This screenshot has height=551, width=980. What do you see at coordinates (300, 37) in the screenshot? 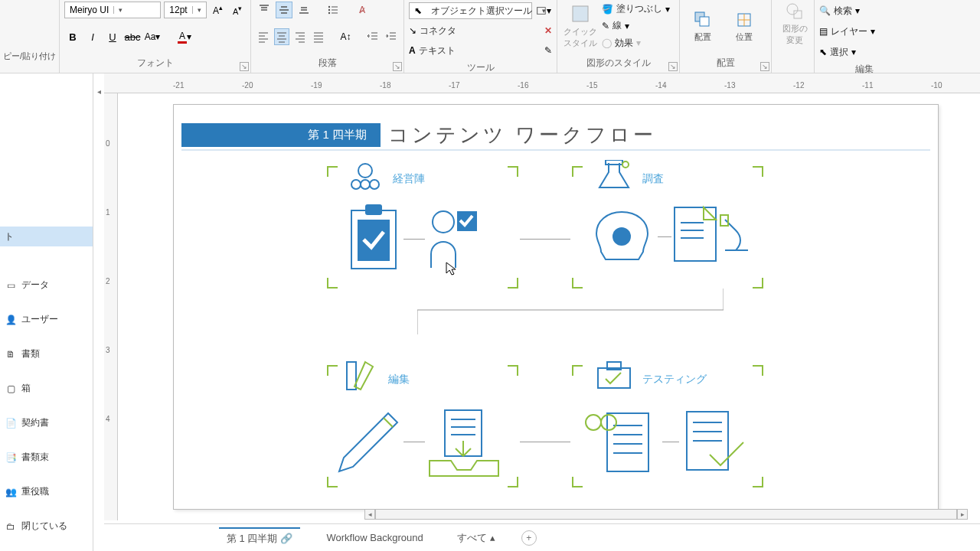
I see `align-right-button` at bounding box center [300, 37].